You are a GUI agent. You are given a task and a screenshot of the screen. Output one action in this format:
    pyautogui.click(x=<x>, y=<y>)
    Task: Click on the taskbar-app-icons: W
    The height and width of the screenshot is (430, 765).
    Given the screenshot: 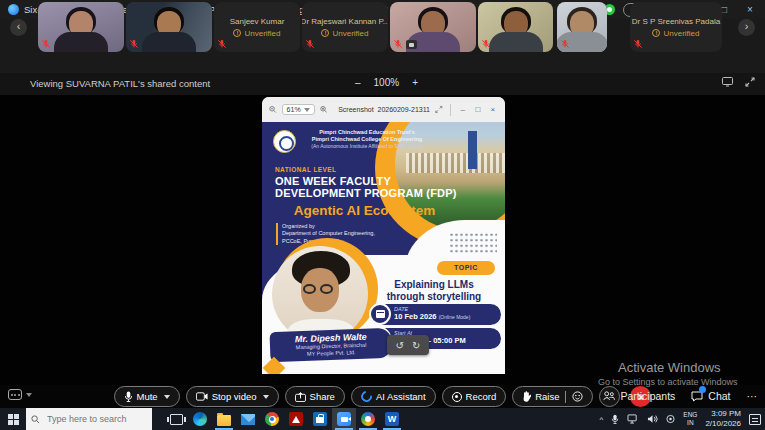 What is the action you would take?
    pyautogui.click(x=284, y=419)
    